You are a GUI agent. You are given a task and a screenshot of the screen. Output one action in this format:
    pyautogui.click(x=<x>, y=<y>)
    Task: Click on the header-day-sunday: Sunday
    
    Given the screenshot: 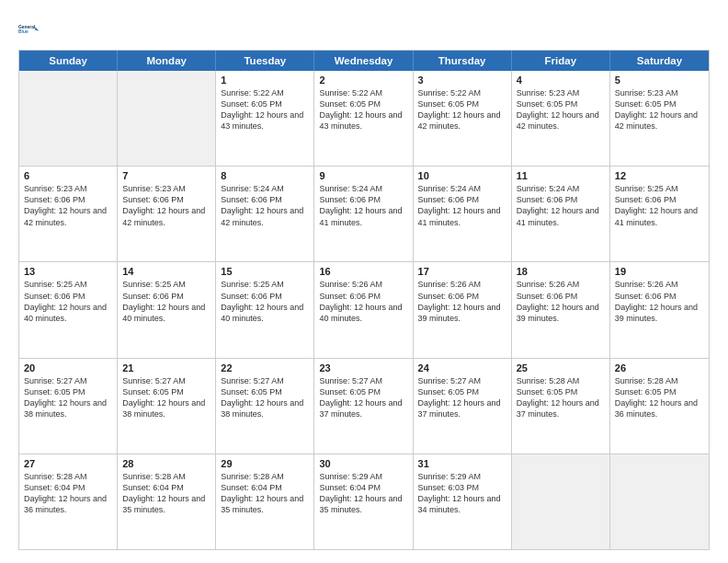 What is the action you would take?
    pyautogui.click(x=68, y=61)
    